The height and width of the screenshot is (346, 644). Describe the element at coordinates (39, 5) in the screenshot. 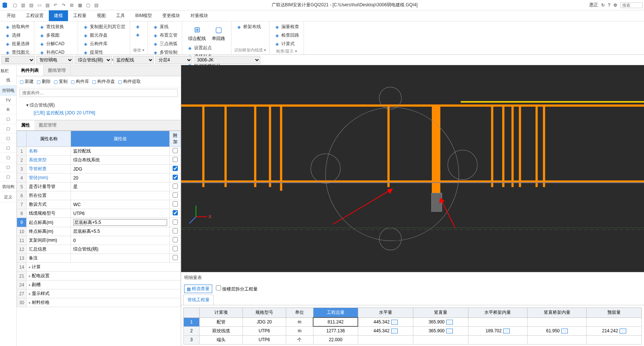

I see `qat-folder-icon: ▭` at that location.